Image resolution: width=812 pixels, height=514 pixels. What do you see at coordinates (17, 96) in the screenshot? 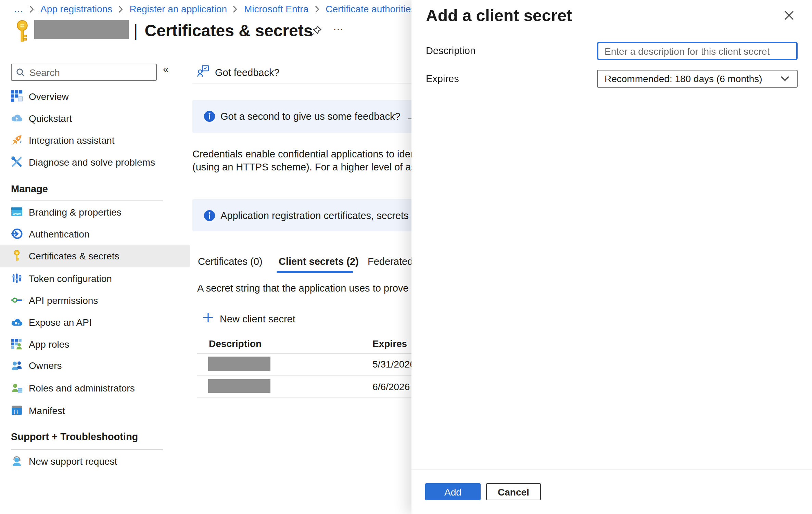
I see `overview-icon` at bounding box center [17, 96].